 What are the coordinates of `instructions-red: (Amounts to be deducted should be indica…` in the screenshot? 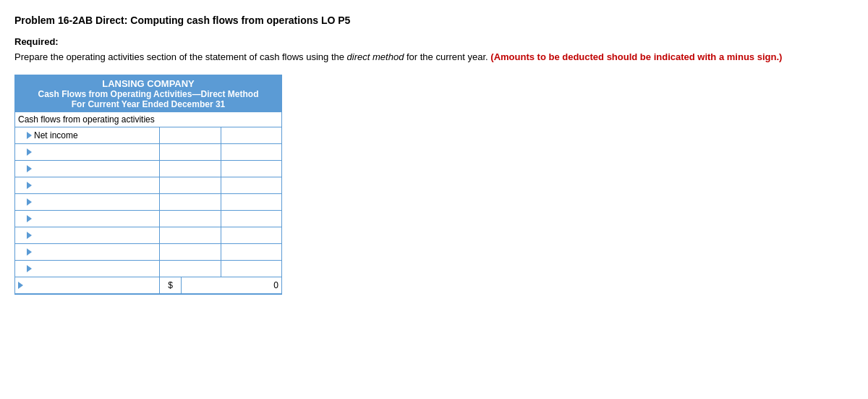 It's located at (637, 56).